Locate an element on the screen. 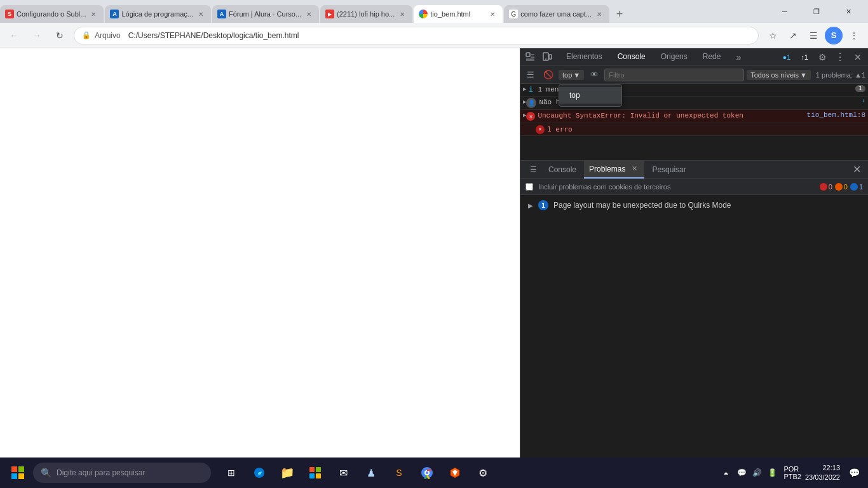  maximize-button: ❐ is located at coordinates (817, 11).